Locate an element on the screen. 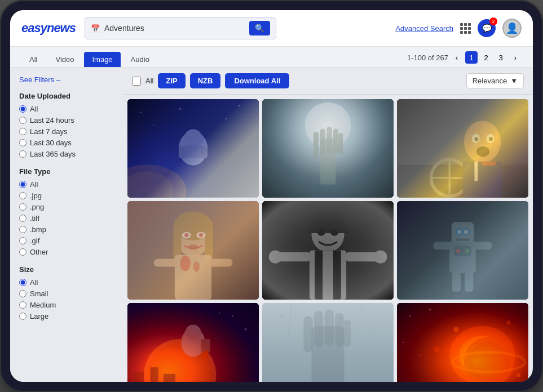 This screenshot has width=543, height=392. notification-button: 💬 2 is located at coordinates (487, 28).